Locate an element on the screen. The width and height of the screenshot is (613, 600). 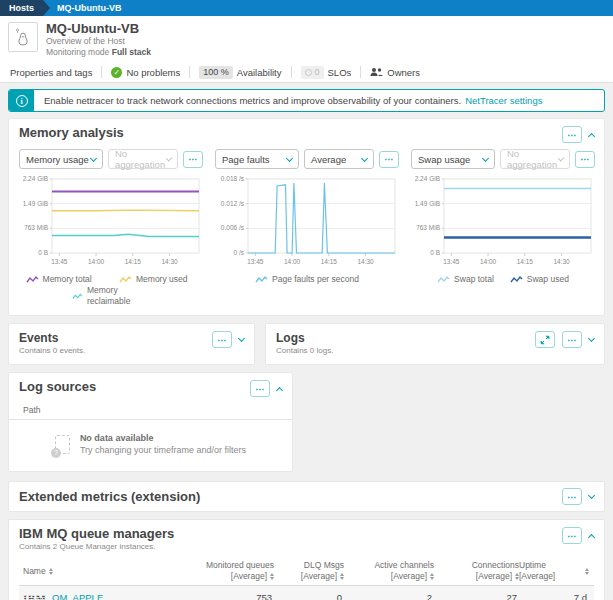
open-fullscreen-button is located at coordinates (545, 340).